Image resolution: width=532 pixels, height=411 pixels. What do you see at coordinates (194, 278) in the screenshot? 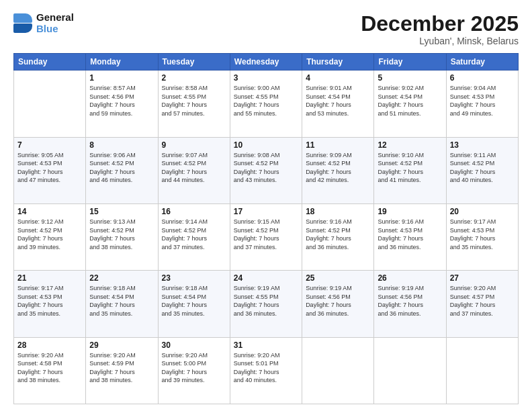
I see `cell-day-number: 23` at bounding box center [194, 278].